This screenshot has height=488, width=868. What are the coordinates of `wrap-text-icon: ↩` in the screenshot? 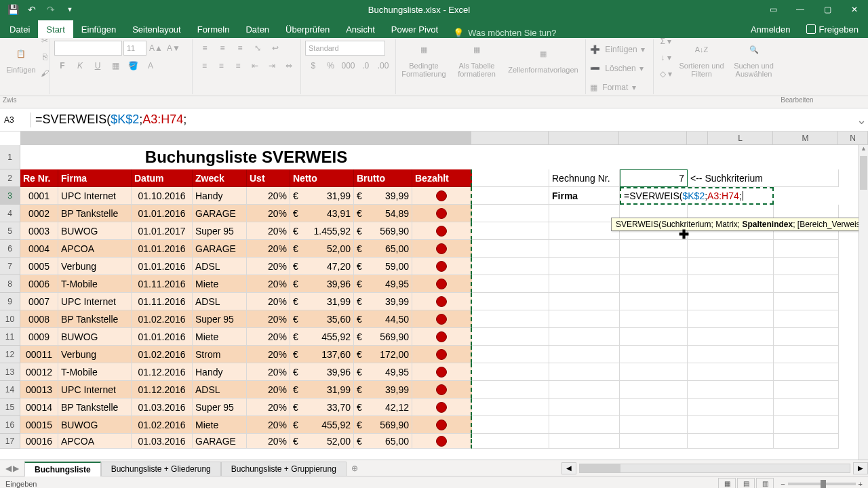 It's located at (275, 48).